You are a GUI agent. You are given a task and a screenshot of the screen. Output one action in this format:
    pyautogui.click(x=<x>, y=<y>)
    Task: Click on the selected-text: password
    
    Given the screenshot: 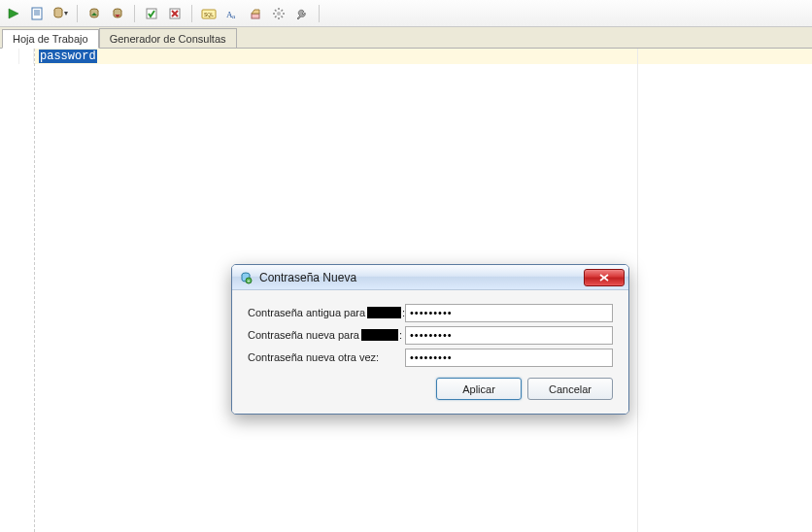 What is the action you would take?
    pyautogui.click(x=68, y=56)
    